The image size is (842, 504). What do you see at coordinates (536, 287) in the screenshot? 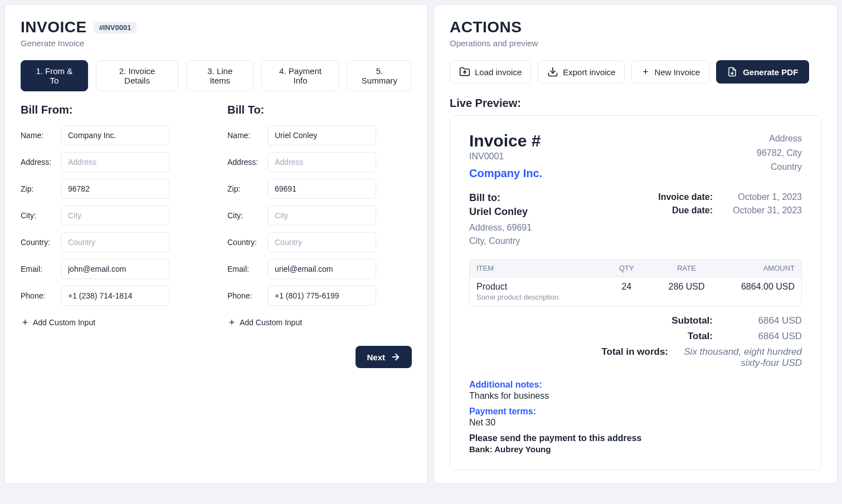
I see `item-name: Product` at bounding box center [536, 287].